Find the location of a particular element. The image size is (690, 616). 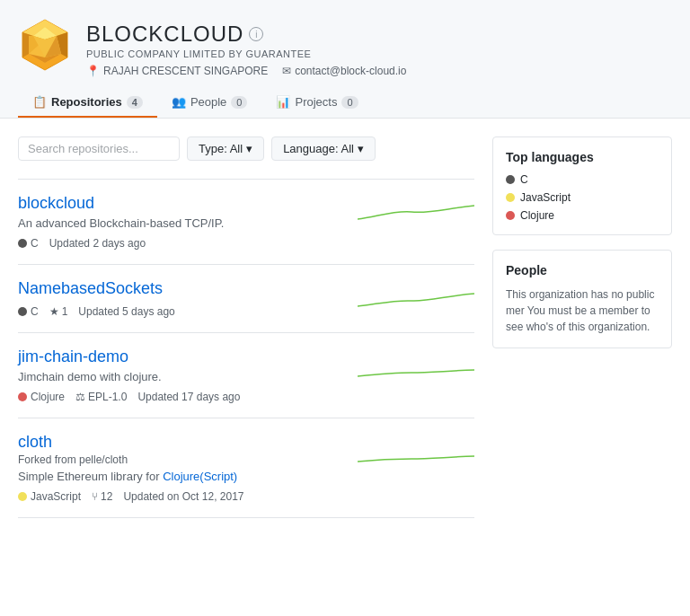

lang-dot-c is located at coordinates (22, 243).